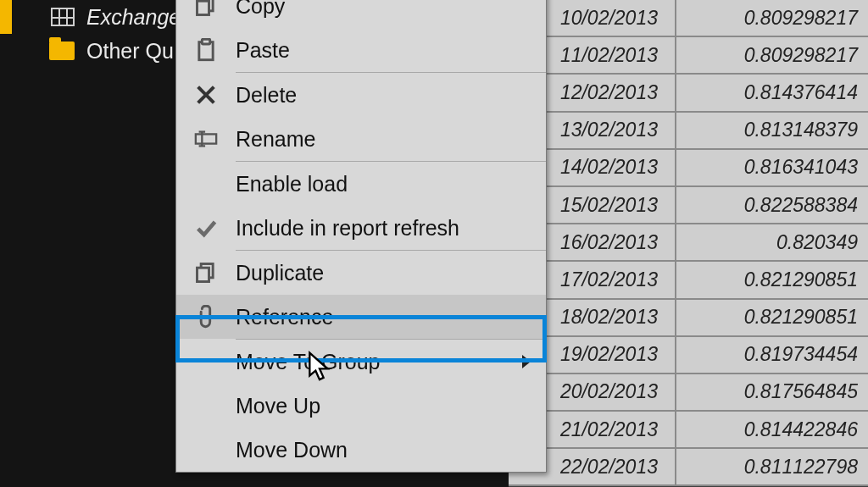  I want to click on cursor-text-icon, so click(206, 139).